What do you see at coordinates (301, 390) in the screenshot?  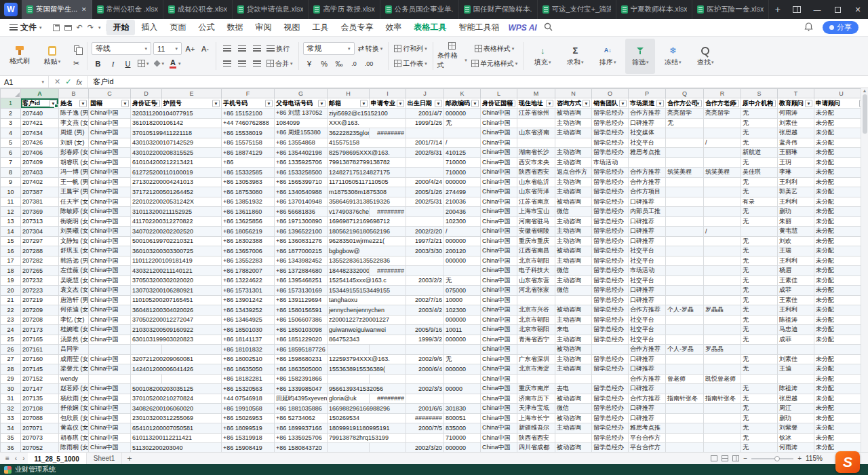 I see `cell: +86 1339985047` at bounding box center [301, 390].